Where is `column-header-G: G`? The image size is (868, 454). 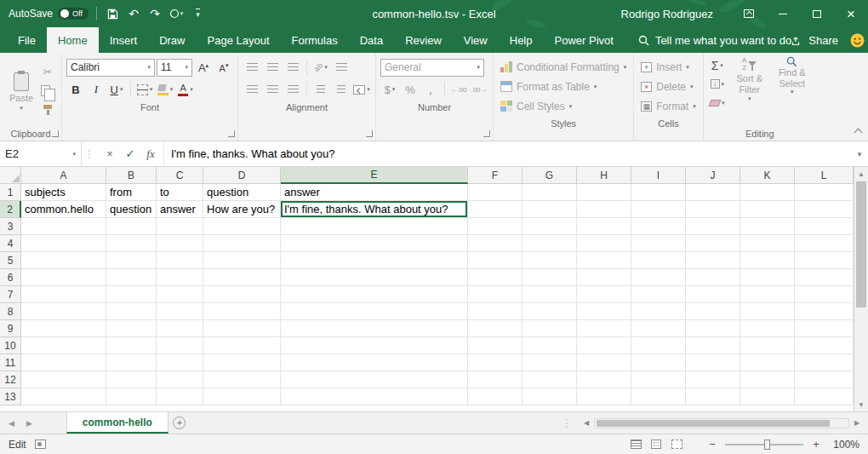 column-header-G: G is located at coordinates (550, 175).